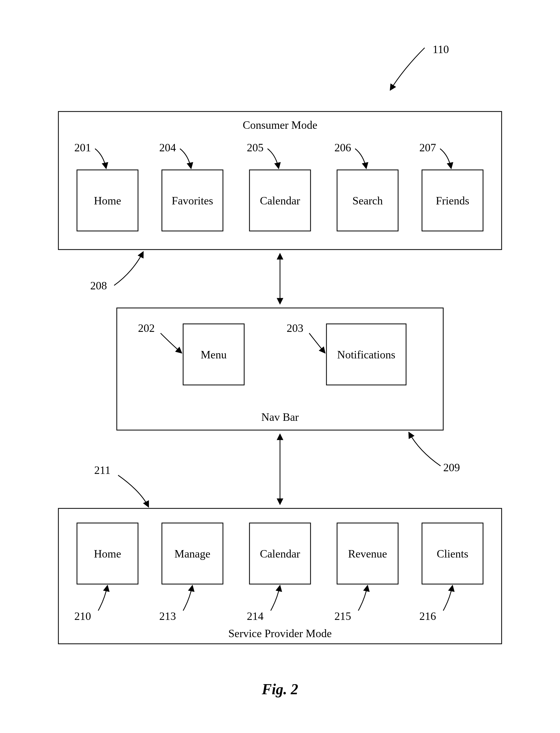  Describe the element at coordinates (280, 180) in the screenshot. I see `consumer-mode-container: Consumer Mode Home 201 Favorites 204 Cal…` at that location.